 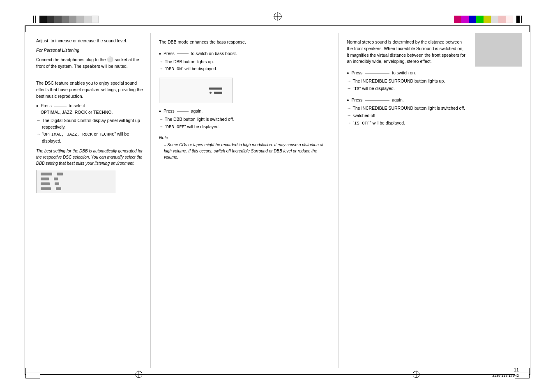 What do you see at coordinates (90, 90) in the screenshot?
I see `dsc-intro: The DSC feature enables you to enjoy spe…` at bounding box center [90, 90].